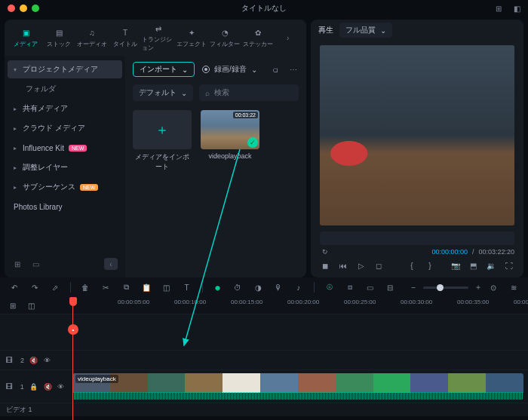 The height and width of the screenshot is (420, 528). Describe the element at coordinates (125, 38) in the screenshot. I see `tab-title: T タイトル` at that location.